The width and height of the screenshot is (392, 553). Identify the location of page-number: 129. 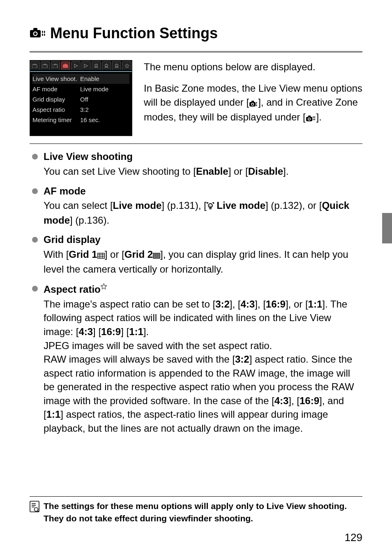
(353, 537).